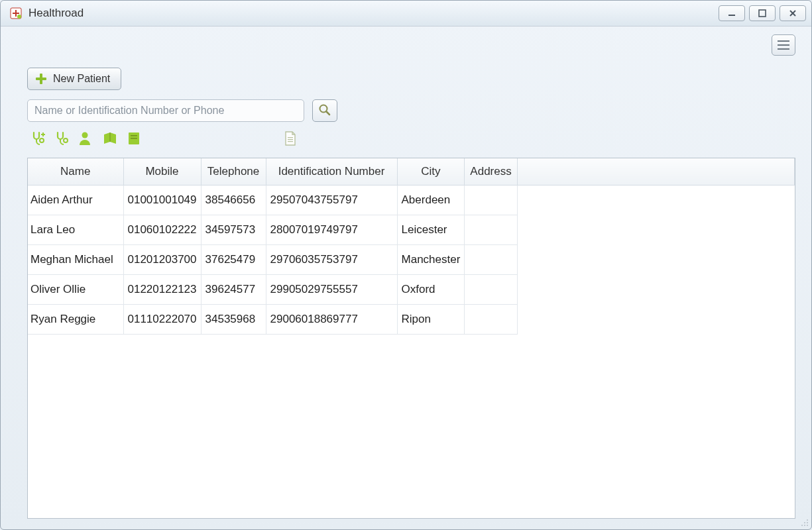 The image size is (812, 530). I want to click on stethoscope-add-icon, so click(38, 138).